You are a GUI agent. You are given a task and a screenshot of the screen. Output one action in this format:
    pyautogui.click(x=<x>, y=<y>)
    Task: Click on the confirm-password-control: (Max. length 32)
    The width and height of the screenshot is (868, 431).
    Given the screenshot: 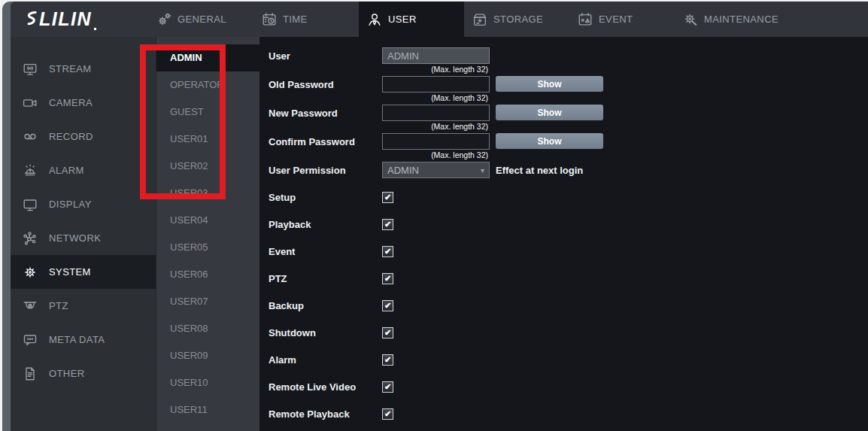 What is the action you would take?
    pyautogui.click(x=436, y=147)
    